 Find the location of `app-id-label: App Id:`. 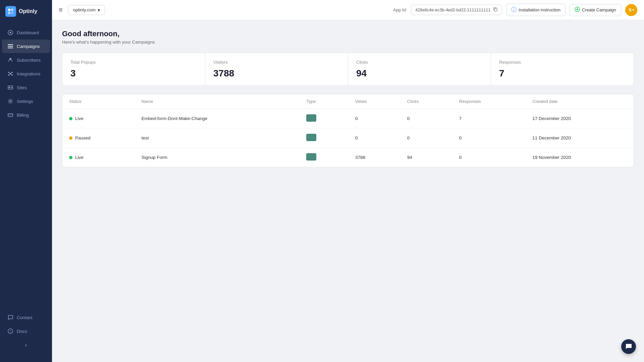

app-id-label: App Id: is located at coordinates (400, 10).